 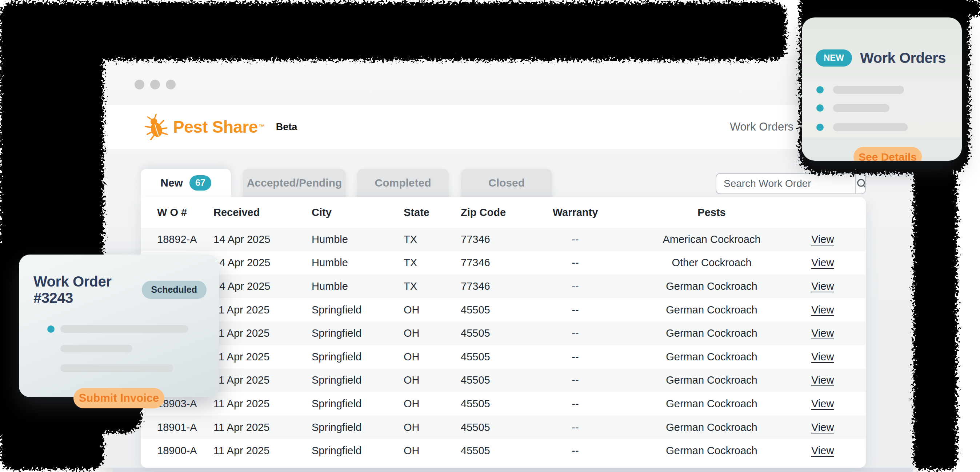 I want to click on table-cell: American Cockroach, so click(x=711, y=240).